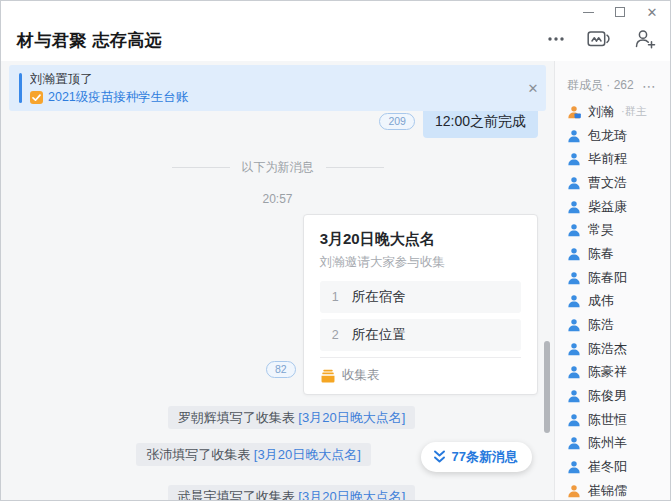  I want to click on member-list-item: 陈浩杰, so click(612, 349).